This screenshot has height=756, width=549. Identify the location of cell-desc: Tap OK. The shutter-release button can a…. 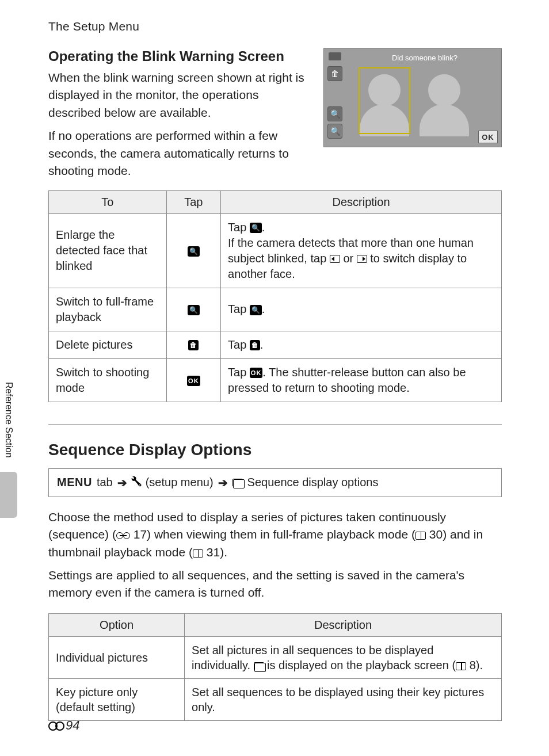
(361, 380).